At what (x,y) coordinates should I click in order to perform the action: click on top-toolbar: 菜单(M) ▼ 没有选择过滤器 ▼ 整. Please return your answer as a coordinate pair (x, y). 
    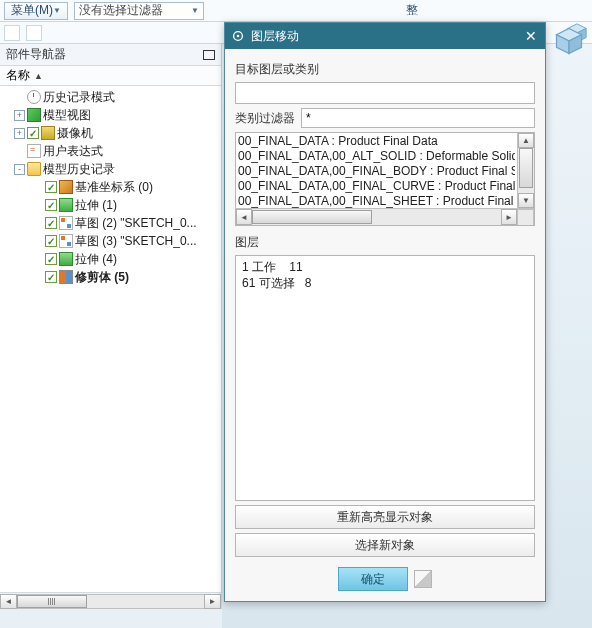
    Looking at the image, I should click on (296, 11).